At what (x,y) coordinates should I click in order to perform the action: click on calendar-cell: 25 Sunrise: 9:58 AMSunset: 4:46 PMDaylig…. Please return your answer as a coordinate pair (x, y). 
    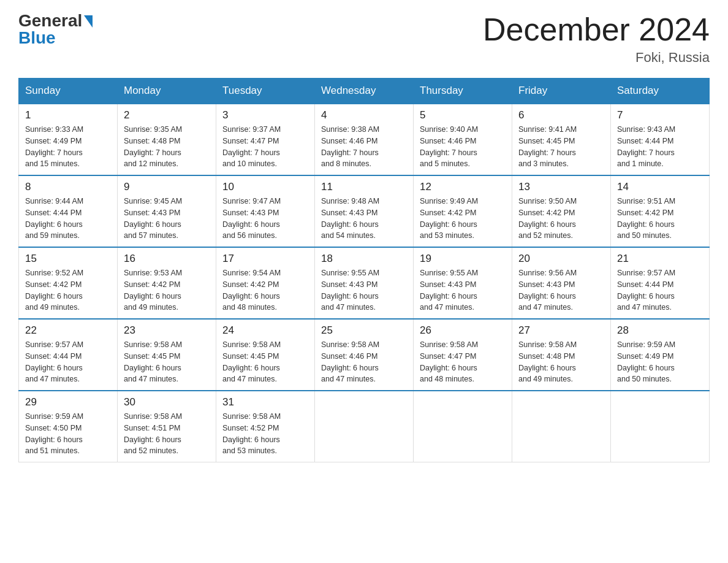
    Looking at the image, I should click on (364, 354).